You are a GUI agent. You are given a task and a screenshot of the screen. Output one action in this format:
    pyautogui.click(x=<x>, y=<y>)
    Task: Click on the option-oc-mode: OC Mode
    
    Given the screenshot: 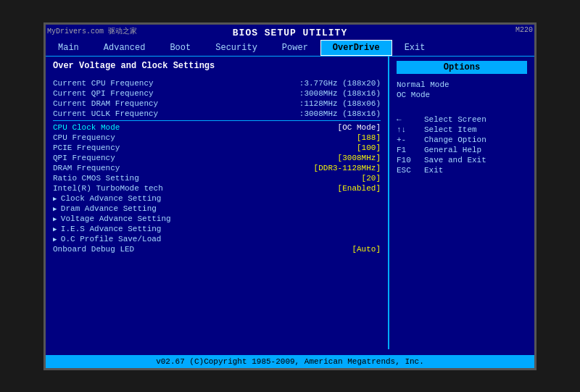 What is the action you would take?
    pyautogui.click(x=462, y=95)
    